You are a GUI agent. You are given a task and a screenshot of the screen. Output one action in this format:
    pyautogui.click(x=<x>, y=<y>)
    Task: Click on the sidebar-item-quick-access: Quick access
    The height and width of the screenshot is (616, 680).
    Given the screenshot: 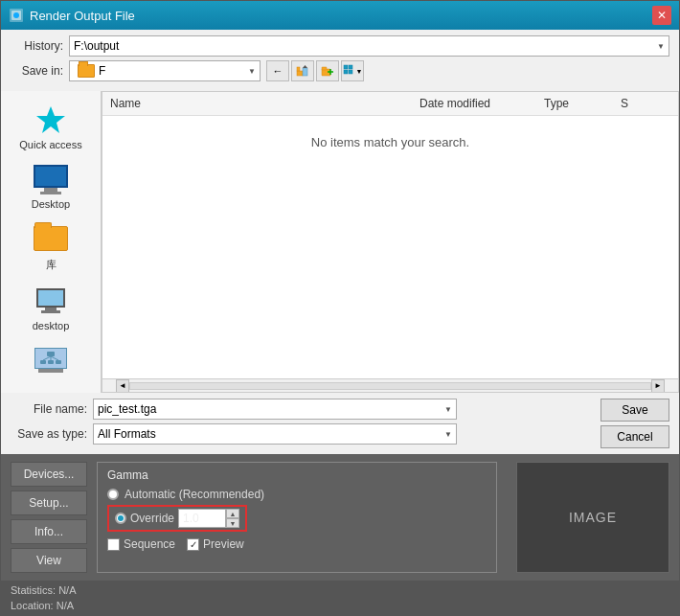 What is the action you would take?
    pyautogui.click(x=51, y=126)
    